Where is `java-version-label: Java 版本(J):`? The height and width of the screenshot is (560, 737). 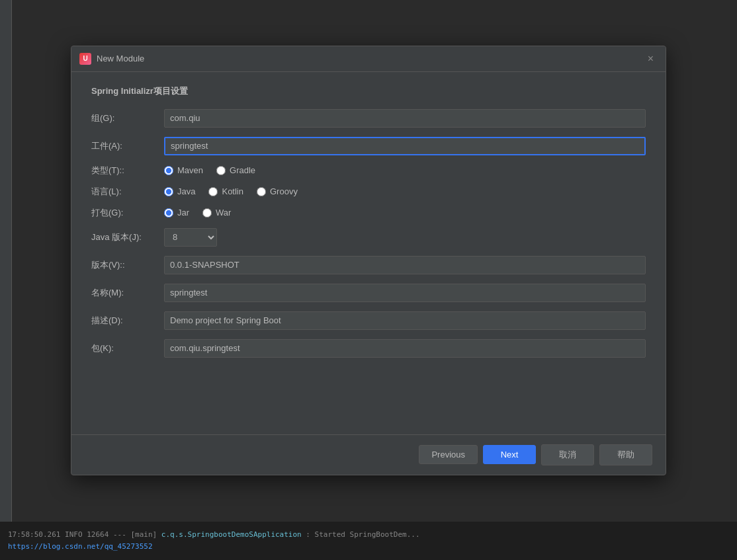 java-version-label: Java 版本(J): is located at coordinates (128, 237).